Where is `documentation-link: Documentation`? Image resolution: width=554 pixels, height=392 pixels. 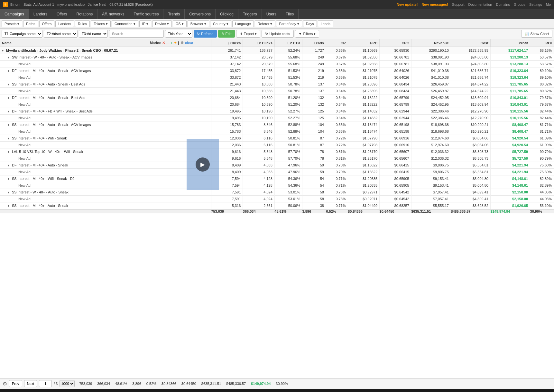
documentation-link: Documentation is located at coordinates (480, 4).